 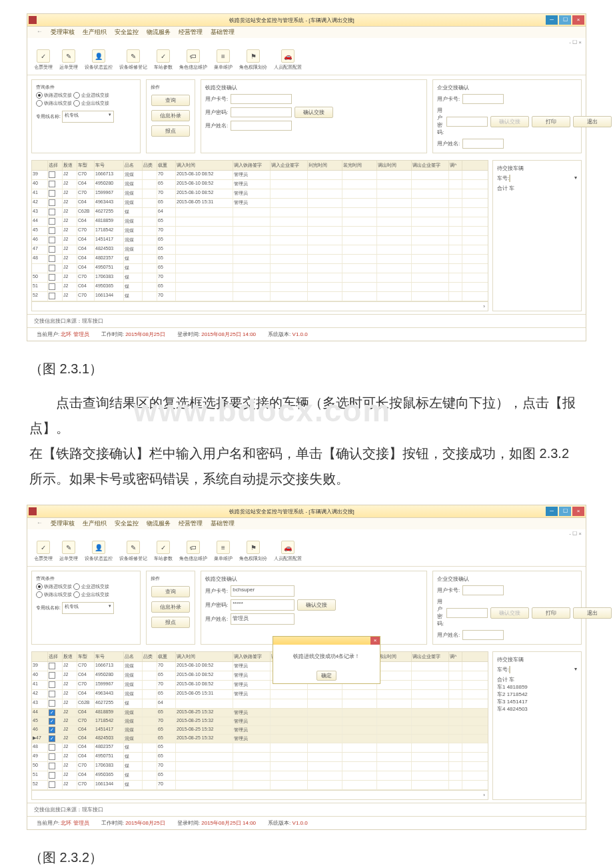 I want to click on ent-name-input, so click(x=483, y=635).